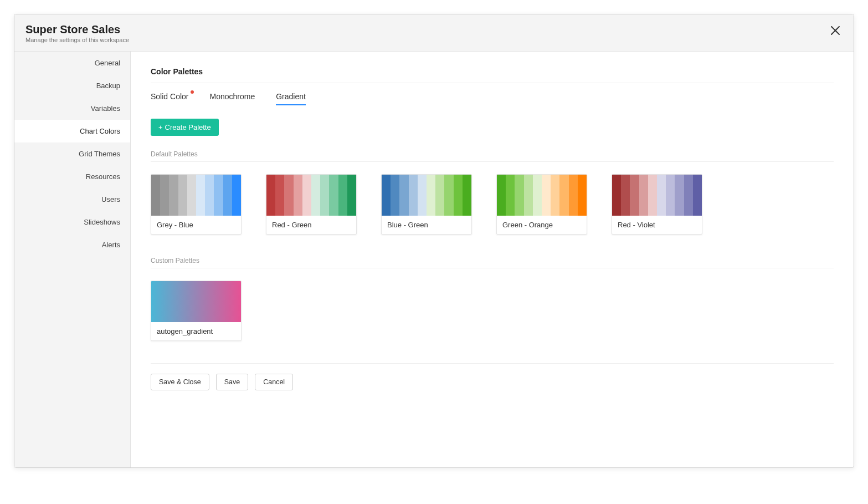 The image size is (868, 504). Describe the element at coordinates (542, 225) in the screenshot. I see `palette-name: Green - Orange` at that location.